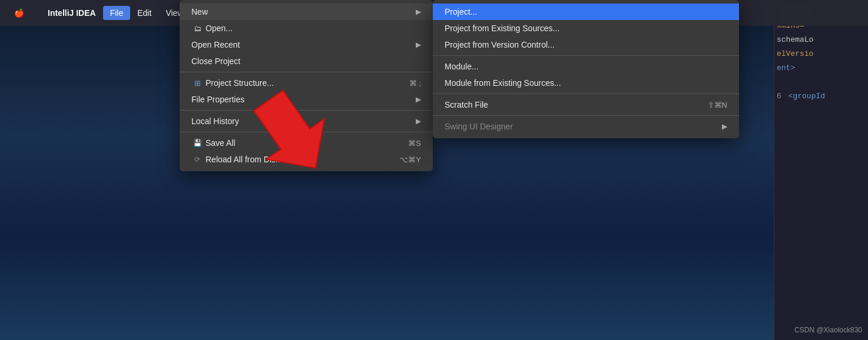  What do you see at coordinates (306, 86) in the screenshot?
I see `file-menu-dropdown: New ▶ 🗂 Open... Open Recent ▶ Close Proj…` at bounding box center [306, 86].